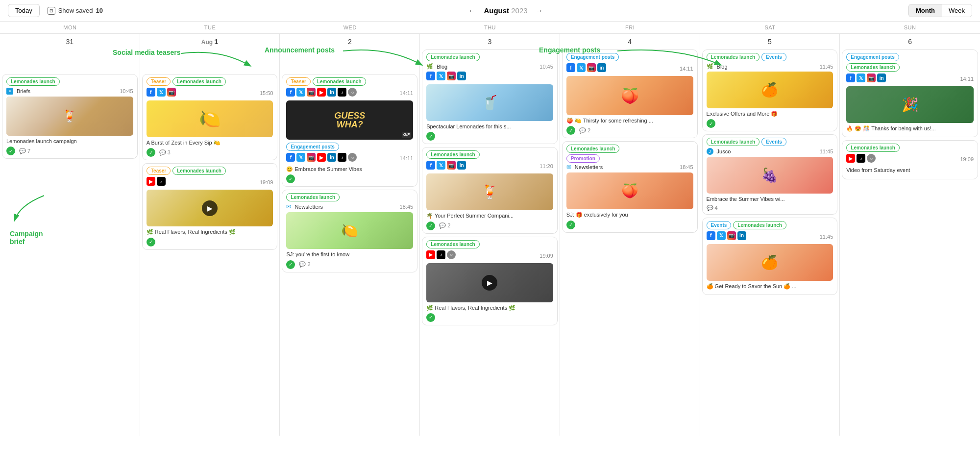  What do you see at coordinates (350, 169) in the screenshot?
I see `card-text: 😊 Embrace the Summer Vibes` at bounding box center [350, 169].